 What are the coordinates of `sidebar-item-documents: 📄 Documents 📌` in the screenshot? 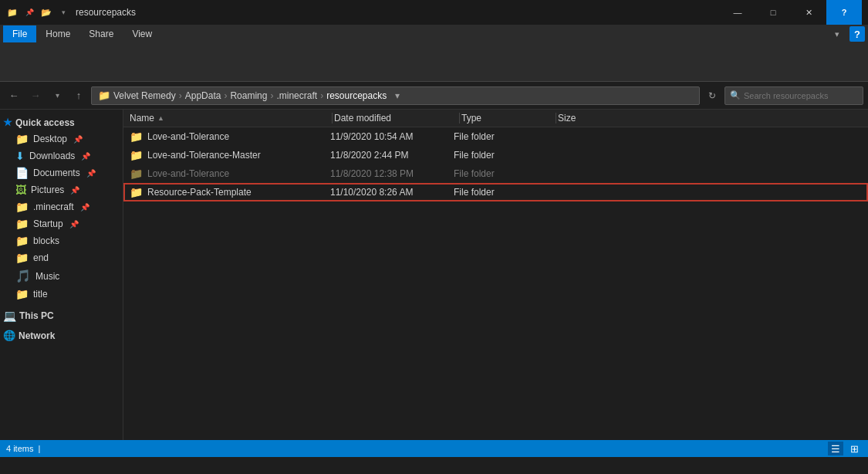 It's located at (62, 173).